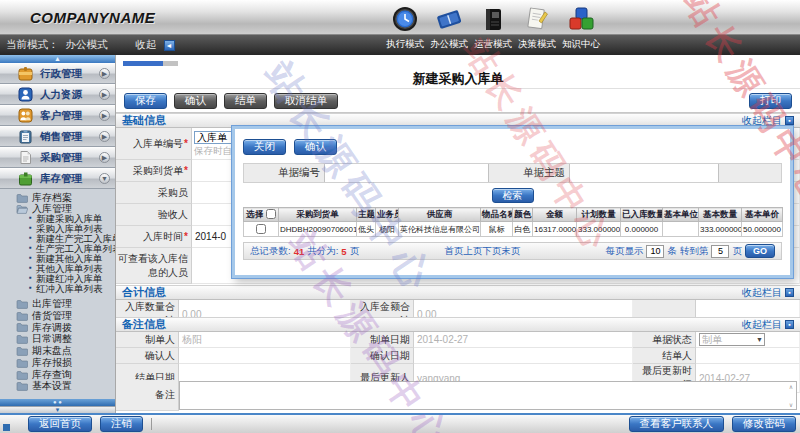 The width and height of the screenshot is (800, 433). Describe the element at coordinates (306, 101) in the screenshot. I see `cancel-settle-button: 取消结单` at that location.